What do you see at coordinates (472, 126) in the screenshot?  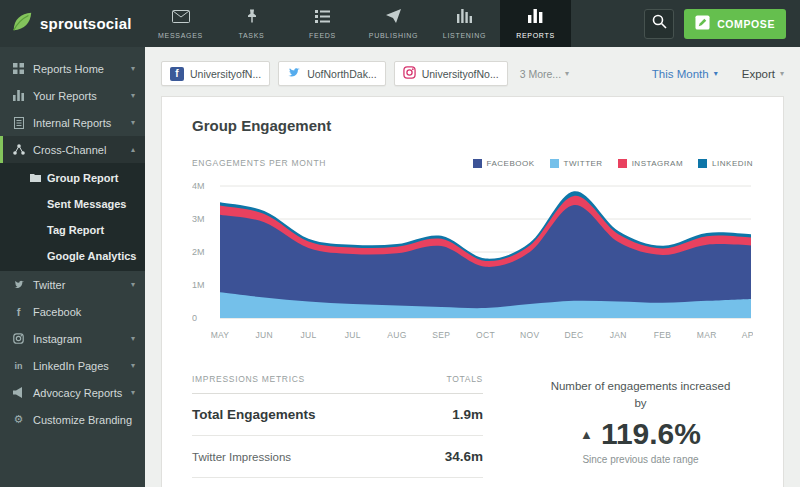 I see `page-title: Group Engagement` at bounding box center [472, 126].